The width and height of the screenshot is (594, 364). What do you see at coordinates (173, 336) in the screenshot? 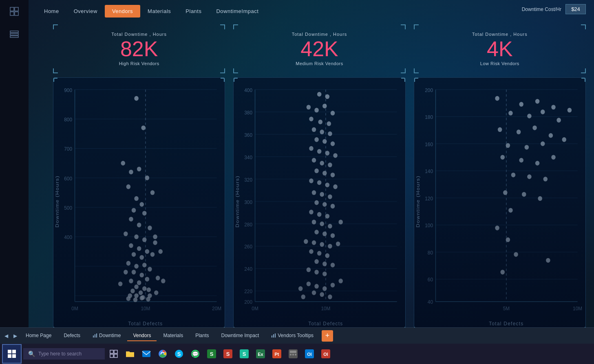
I see `tab-materials: Materials` at bounding box center [173, 336].